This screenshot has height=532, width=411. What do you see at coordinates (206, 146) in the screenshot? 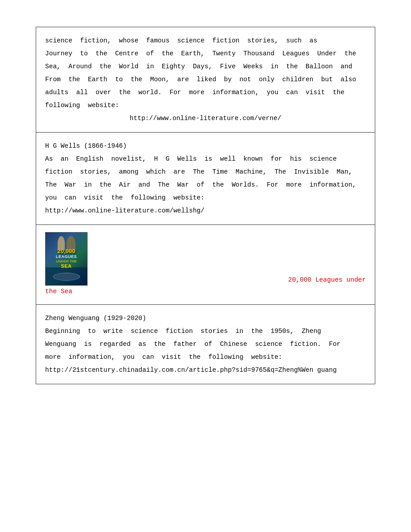
I see `hg-wells-title: H G Wells (1866-1946)` at bounding box center [206, 146].